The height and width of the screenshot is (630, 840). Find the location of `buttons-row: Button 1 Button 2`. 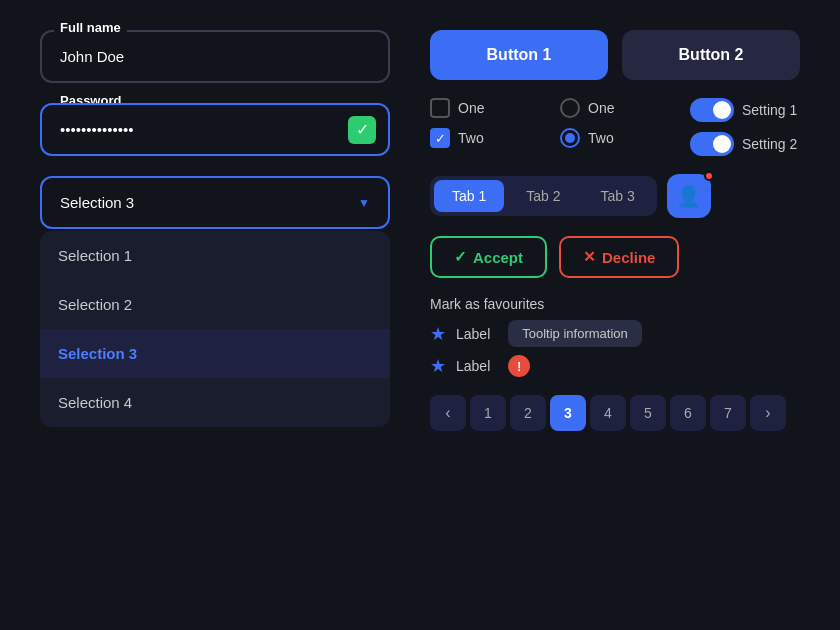

buttons-row: Button 1 Button 2 is located at coordinates (615, 55).